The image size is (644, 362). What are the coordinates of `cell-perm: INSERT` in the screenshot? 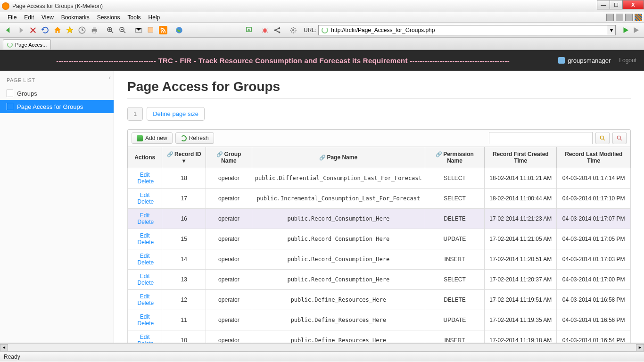 It's located at (454, 337).